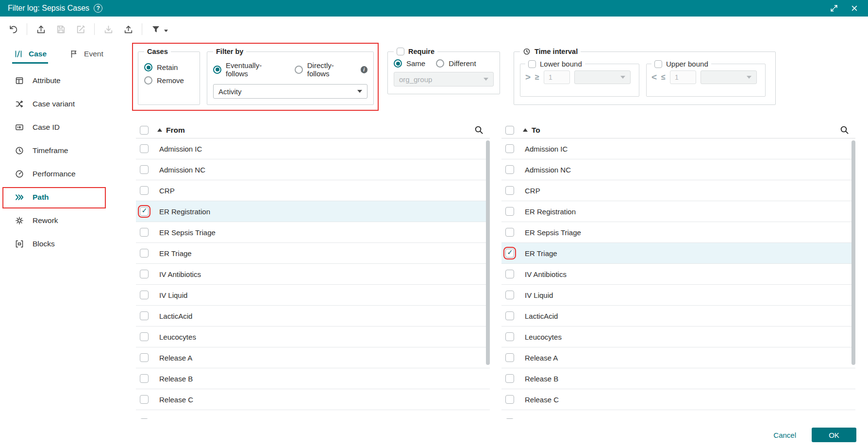 The height and width of the screenshot is (448, 868). I want to click on from-select-all-checkbox, so click(144, 130).